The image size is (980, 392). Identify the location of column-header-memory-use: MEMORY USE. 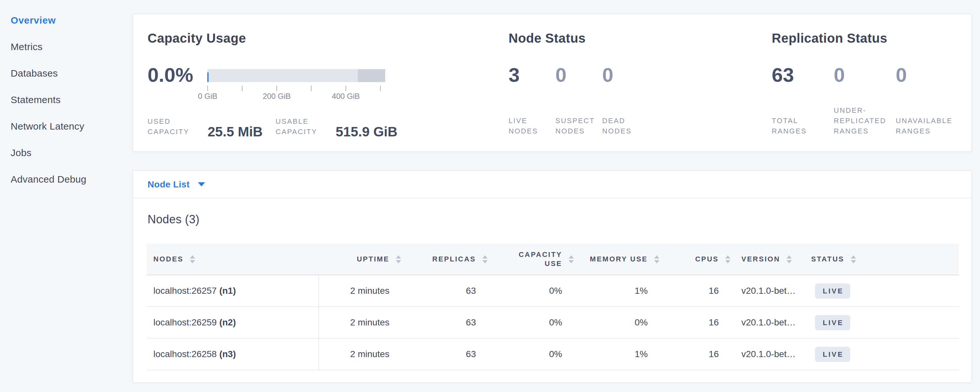
(616, 259).